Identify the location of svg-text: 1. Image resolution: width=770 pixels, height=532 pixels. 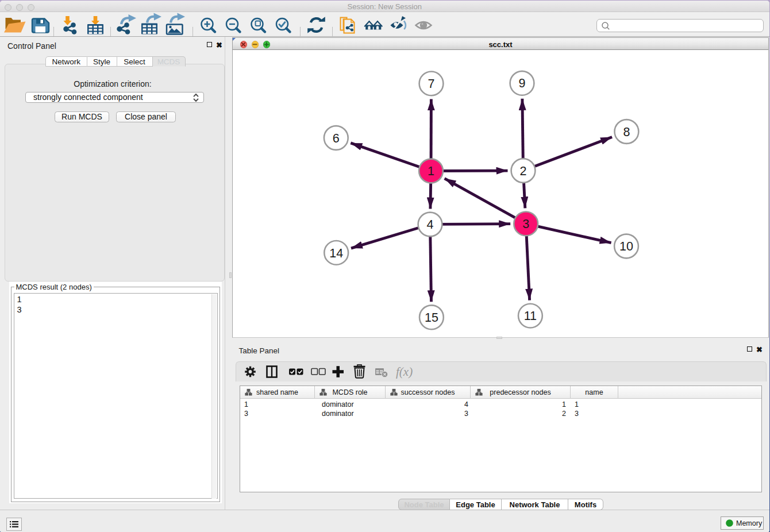
(431, 171).